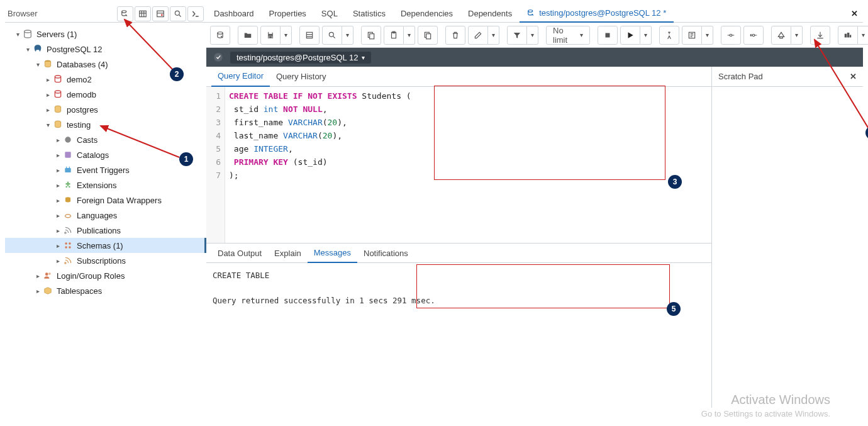 This screenshot has width=868, height=426. I want to click on database-group-icon, so click(48, 64).